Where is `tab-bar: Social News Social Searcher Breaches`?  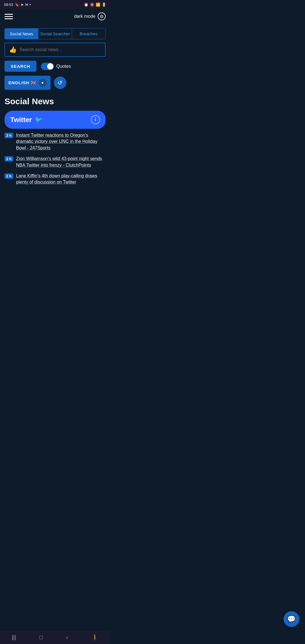
tab-bar: Social News Social Searcher Breaches is located at coordinates (55, 34).